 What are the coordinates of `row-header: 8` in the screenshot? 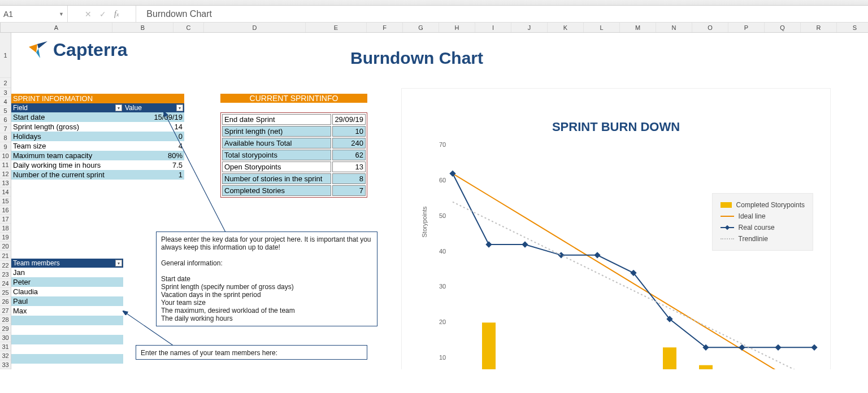 It's located at (6, 138).